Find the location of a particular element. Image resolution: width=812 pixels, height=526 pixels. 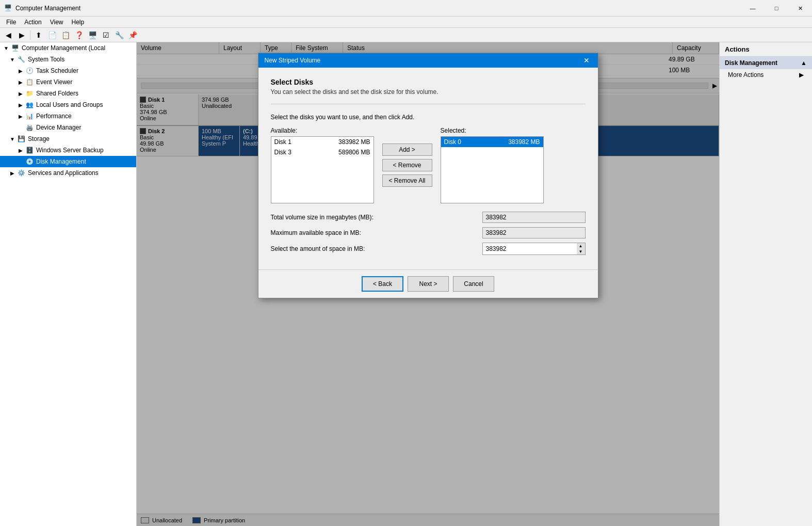

event-expand-icon: ▶ is located at coordinates (21, 83).